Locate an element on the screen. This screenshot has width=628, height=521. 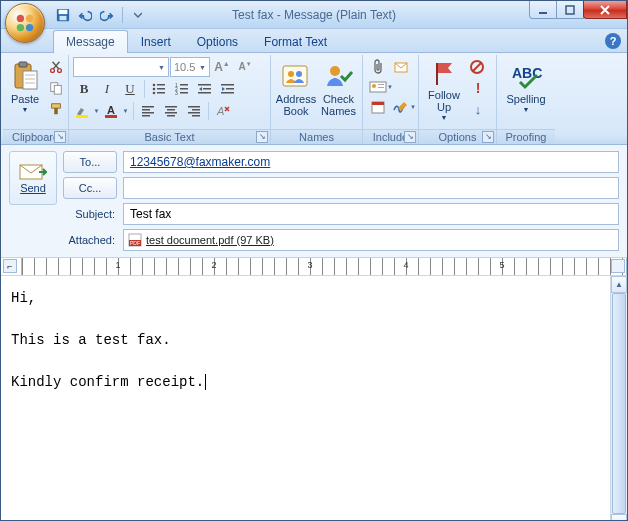
ruler-scale: 1 2 3 4 5 is located at coordinates (324, 266).